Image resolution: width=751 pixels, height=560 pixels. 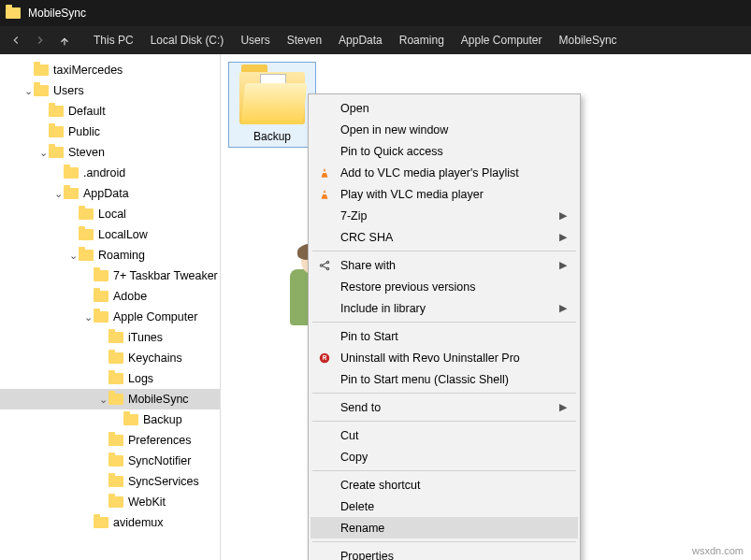 I want to click on tree-item: SyncNotifier, so click(x=110, y=461).